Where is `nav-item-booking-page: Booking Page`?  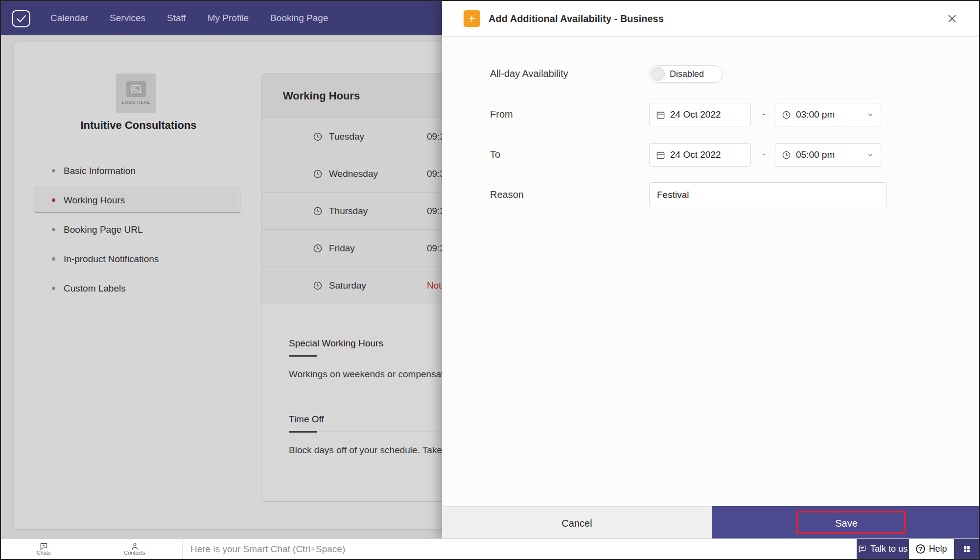
nav-item-booking-page: Booking Page is located at coordinates (299, 18).